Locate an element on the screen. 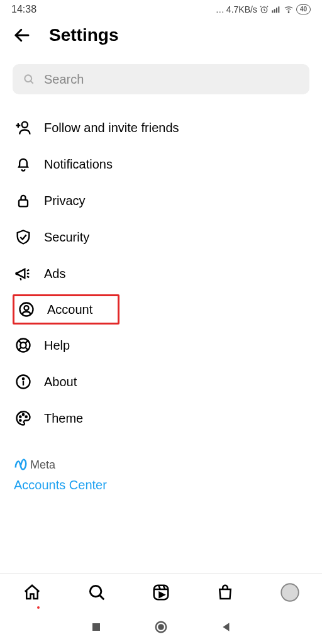 This screenshot has height=644, width=322. settings-item-about: About is located at coordinates (161, 382).